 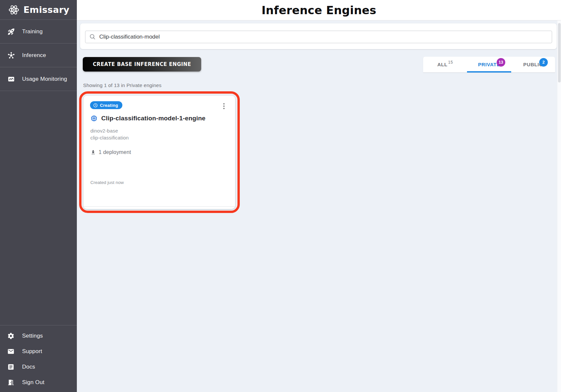 What do you see at coordinates (451, 62) in the screenshot?
I see `tab-count: 15` at bounding box center [451, 62].